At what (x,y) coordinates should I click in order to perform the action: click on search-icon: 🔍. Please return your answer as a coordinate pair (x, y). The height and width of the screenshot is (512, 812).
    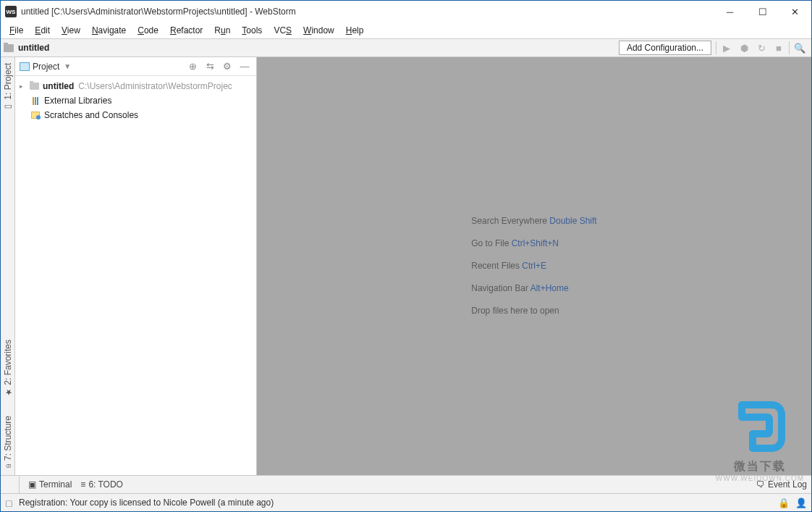
    Looking at the image, I should click on (800, 48).